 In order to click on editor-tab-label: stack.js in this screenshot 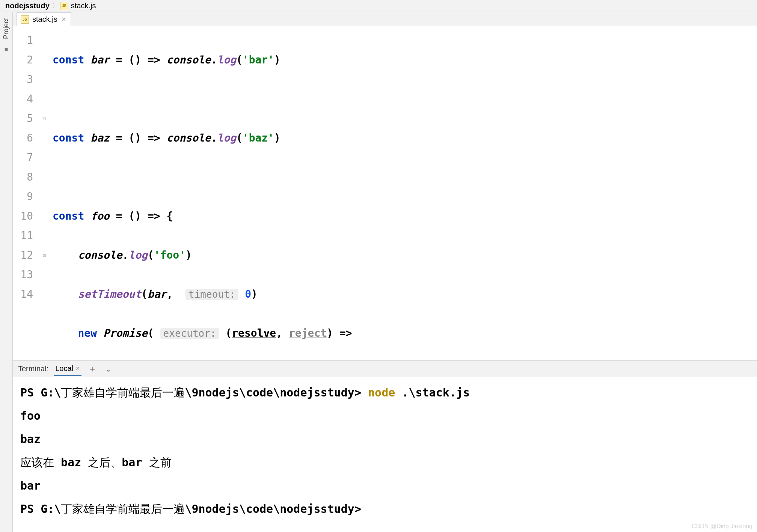, I will do `click(45, 20)`.